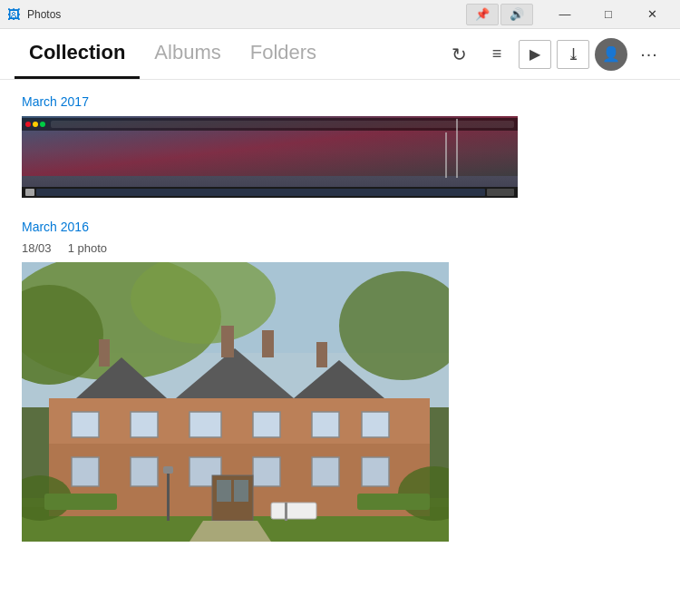 The width and height of the screenshot is (680, 616). I want to click on tab-folders: Folders, so click(283, 54).